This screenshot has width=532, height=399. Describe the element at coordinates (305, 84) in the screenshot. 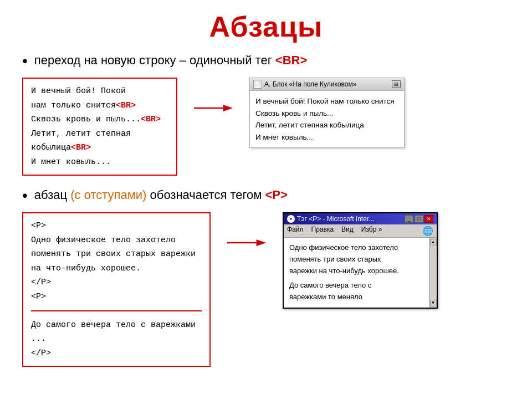

I see `browser-title-left-1: 📄 А. Блок «На поле Куликовом»` at that location.